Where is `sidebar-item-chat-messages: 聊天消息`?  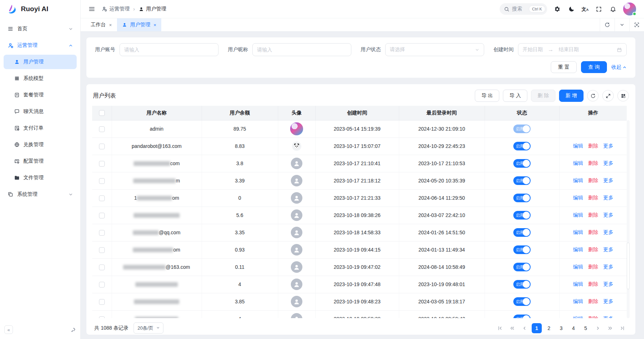 sidebar-item-chat-messages: 聊天消息 is located at coordinates (40, 112).